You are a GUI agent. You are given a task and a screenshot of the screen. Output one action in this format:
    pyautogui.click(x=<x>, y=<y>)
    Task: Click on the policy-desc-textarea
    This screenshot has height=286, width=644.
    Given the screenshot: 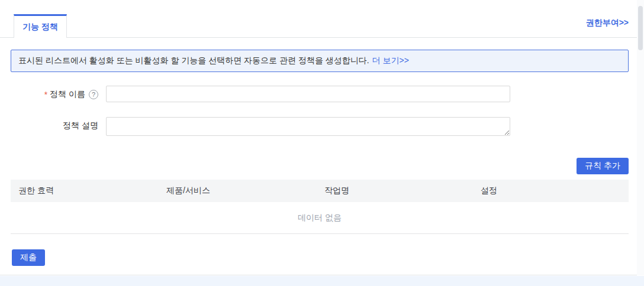 What is the action you would take?
    pyautogui.click(x=308, y=126)
    